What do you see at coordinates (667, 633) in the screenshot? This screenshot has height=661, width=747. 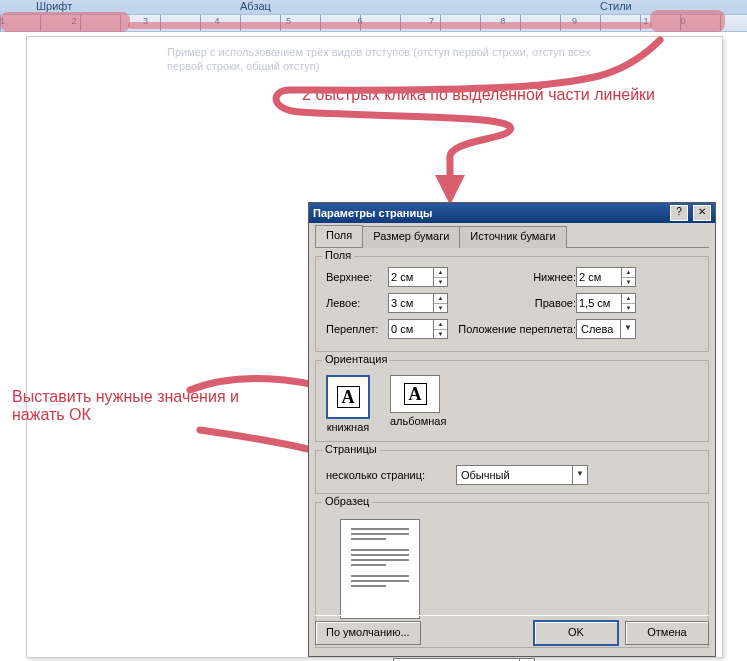 I see `cancel-button: Отмена` at bounding box center [667, 633].